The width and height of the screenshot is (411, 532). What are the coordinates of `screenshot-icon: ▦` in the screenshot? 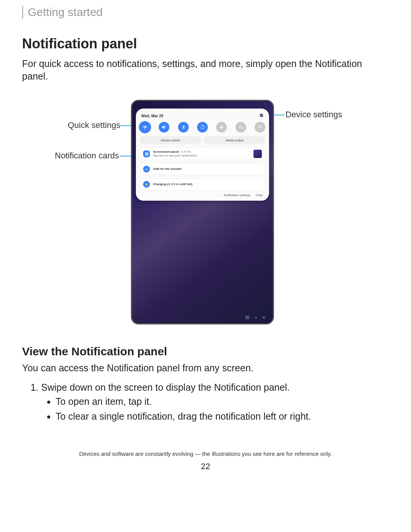 It's located at (147, 154).